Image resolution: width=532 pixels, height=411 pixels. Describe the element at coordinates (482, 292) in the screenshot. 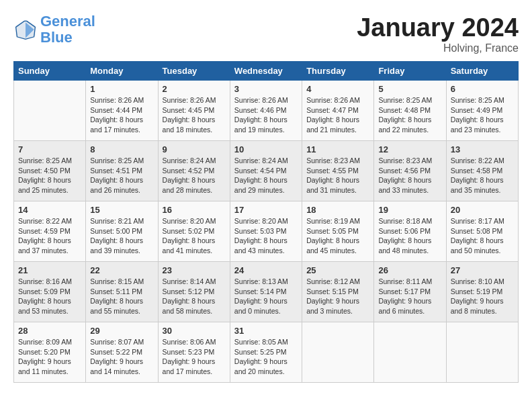

I see `calendar-cell: 27Sunrise: 8:10 AMSunset: 5:19 PMDayligh…` at that location.